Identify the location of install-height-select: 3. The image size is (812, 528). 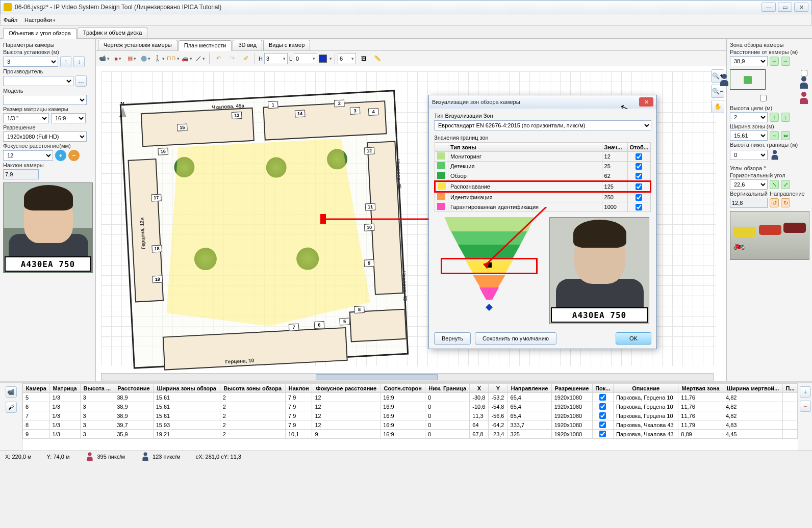
(31, 62).